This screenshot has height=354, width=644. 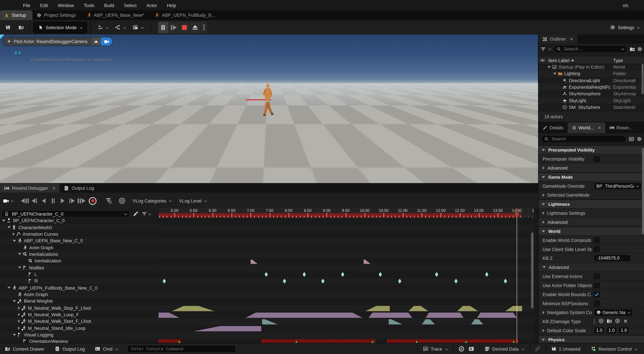 What do you see at coordinates (624, 330) in the screenshot?
I see `vector-field: 1.0` at bounding box center [624, 330].